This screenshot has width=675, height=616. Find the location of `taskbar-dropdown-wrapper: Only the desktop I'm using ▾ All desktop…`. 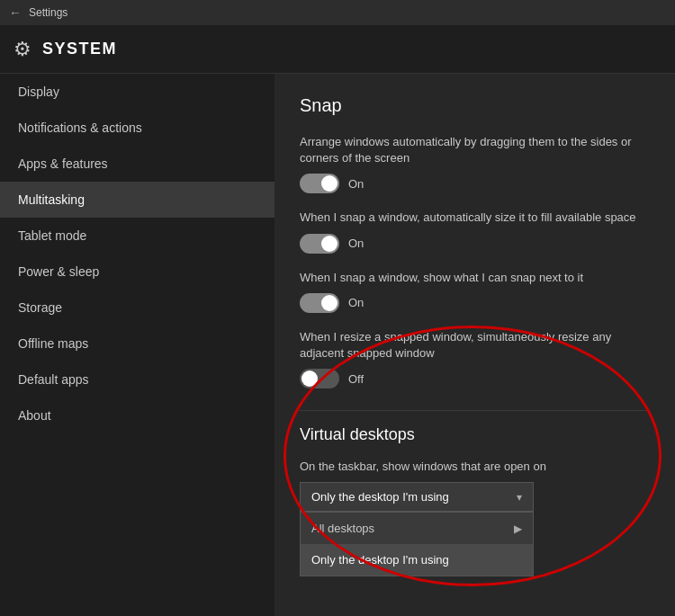

taskbar-dropdown-wrapper: Only the desktop I'm using ▾ All desktop… is located at coordinates (417, 496).